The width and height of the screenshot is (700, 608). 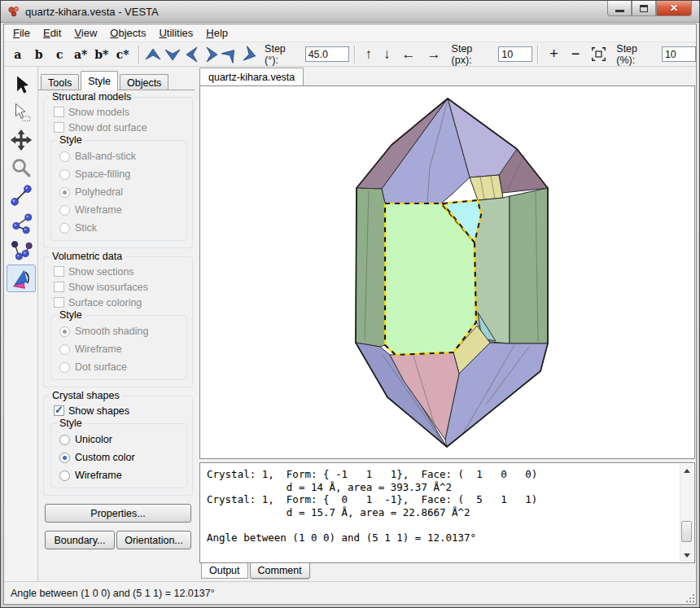 I want to click on axis-a-star-button: a*, so click(x=81, y=55).